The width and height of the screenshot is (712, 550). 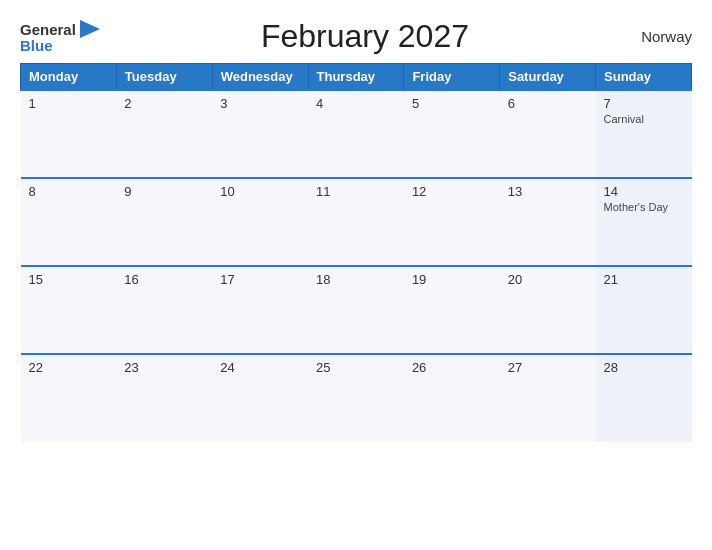 What do you see at coordinates (164, 192) in the screenshot?
I see `day-number: 9` at bounding box center [164, 192].